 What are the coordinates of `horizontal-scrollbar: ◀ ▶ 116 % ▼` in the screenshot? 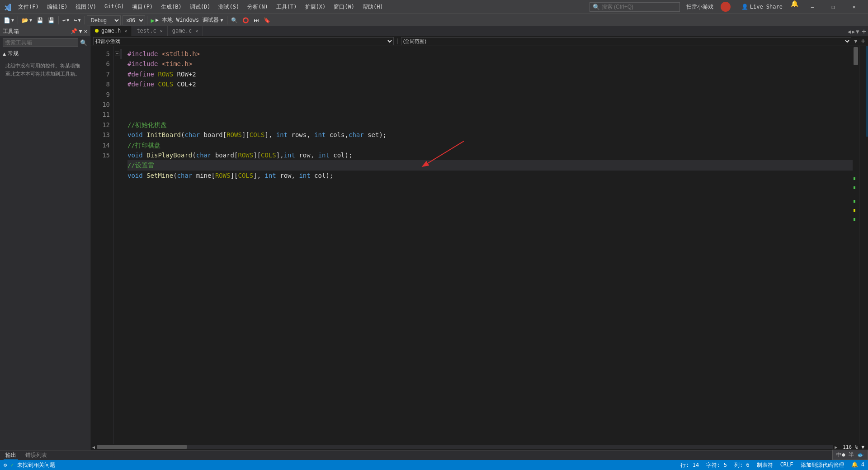 It's located at (479, 447).